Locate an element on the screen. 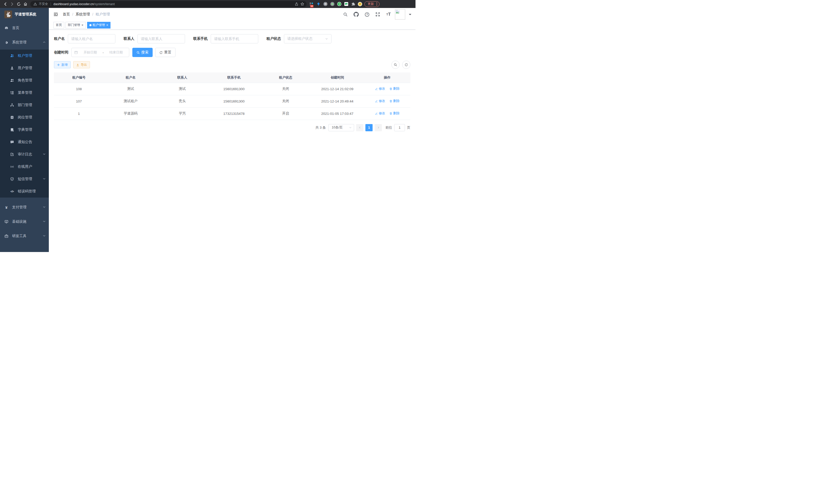 This screenshot has height=504, width=831. sidebar-item-tenant: 租户管理 is located at coordinates (24, 56).